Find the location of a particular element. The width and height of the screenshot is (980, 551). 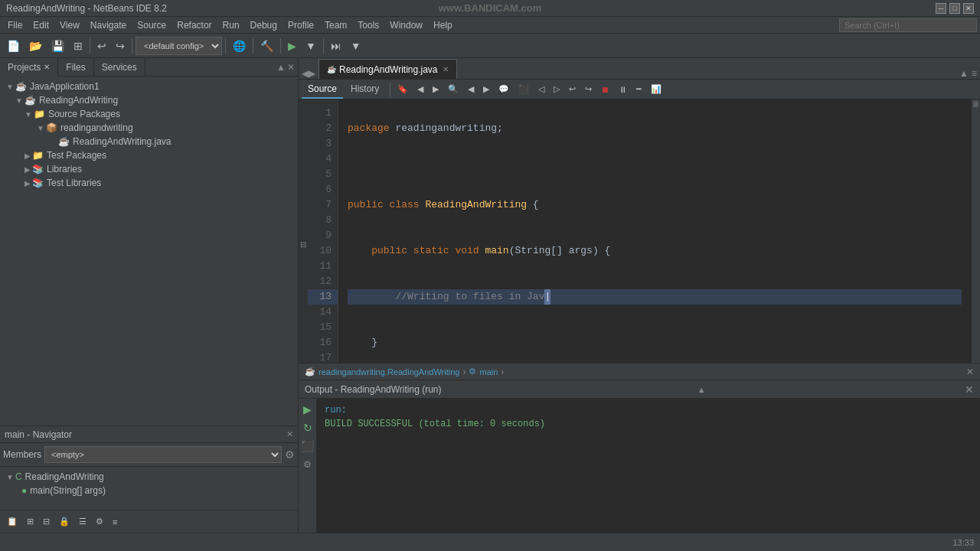

expand-package: ▼ is located at coordinates (41, 129).